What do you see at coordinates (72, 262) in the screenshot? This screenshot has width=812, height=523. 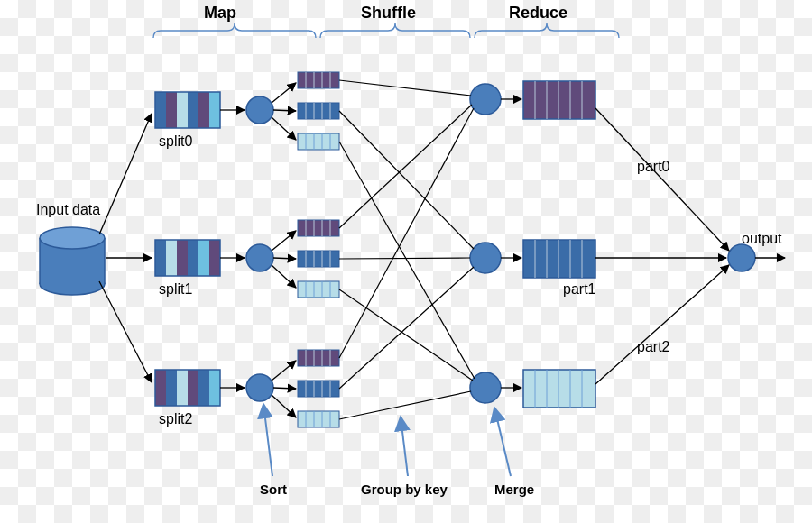 I see `input-cylinder-icon` at bounding box center [72, 262].